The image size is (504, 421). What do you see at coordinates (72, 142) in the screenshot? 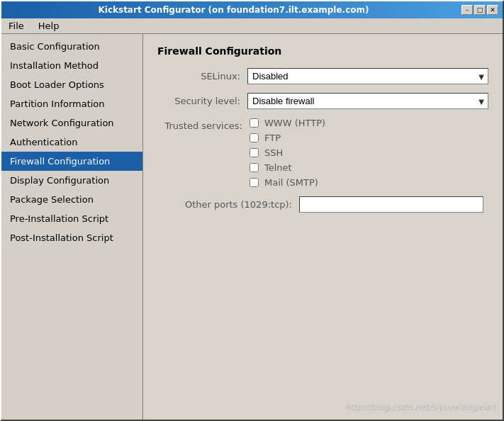
I see `sidebar-item-authentication: Authentication` at bounding box center [72, 142].